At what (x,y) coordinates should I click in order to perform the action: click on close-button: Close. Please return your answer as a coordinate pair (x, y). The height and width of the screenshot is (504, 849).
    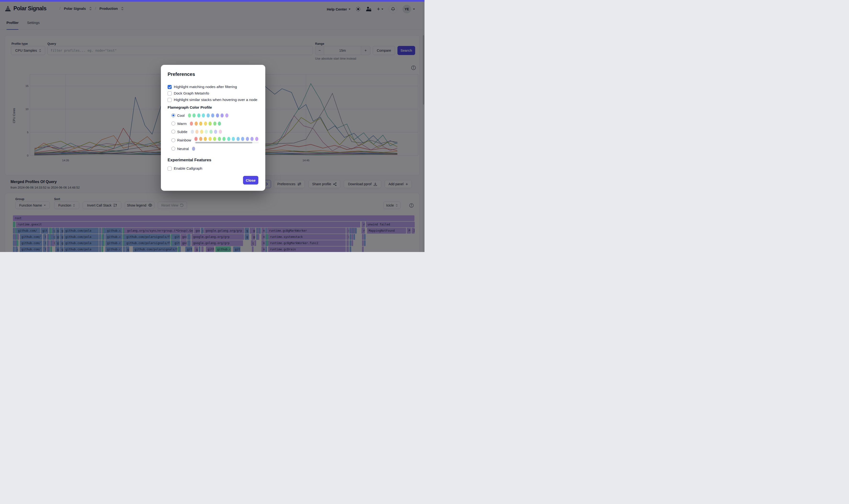
    Looking at the image, I should click on (251, 180).